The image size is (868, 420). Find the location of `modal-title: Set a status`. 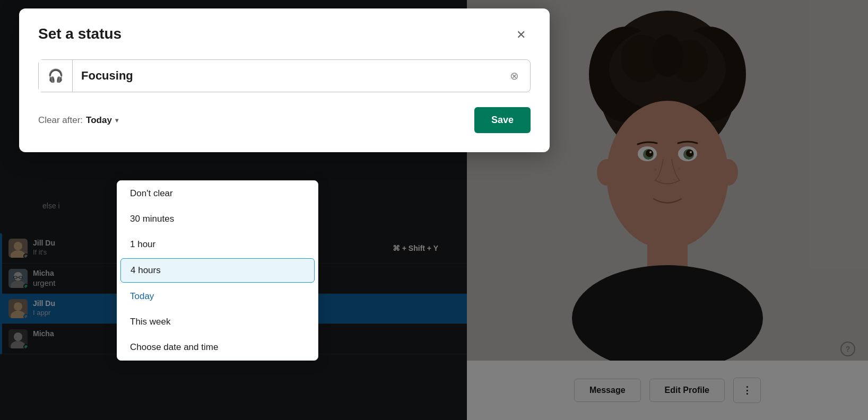

modal-title: Set a status is located at coordinates (80, 34).